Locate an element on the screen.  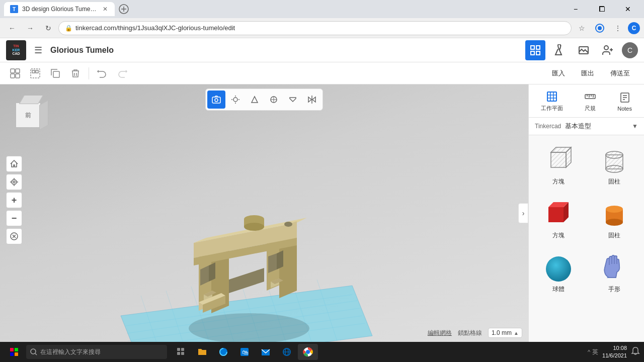
tray-lang: 英 is located at coordinates (595, 352).